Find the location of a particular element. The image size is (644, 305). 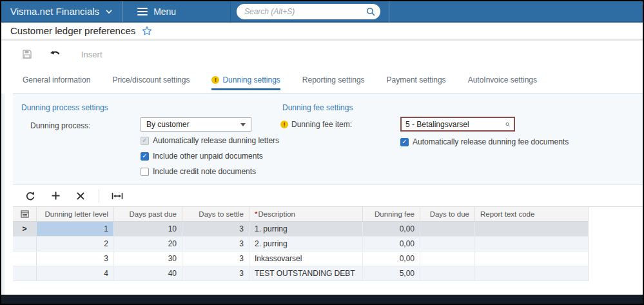

lookup-magnifier-icon is located at coordinates (508, 124).